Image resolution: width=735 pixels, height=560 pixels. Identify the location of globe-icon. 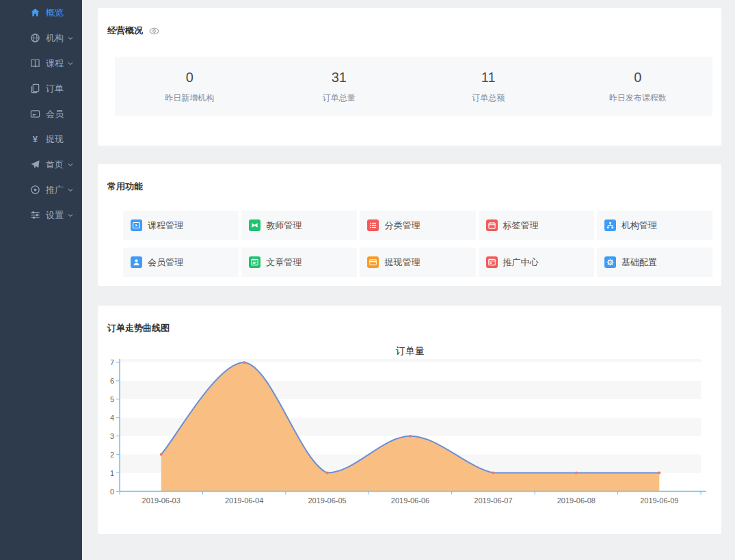
(36, 38).